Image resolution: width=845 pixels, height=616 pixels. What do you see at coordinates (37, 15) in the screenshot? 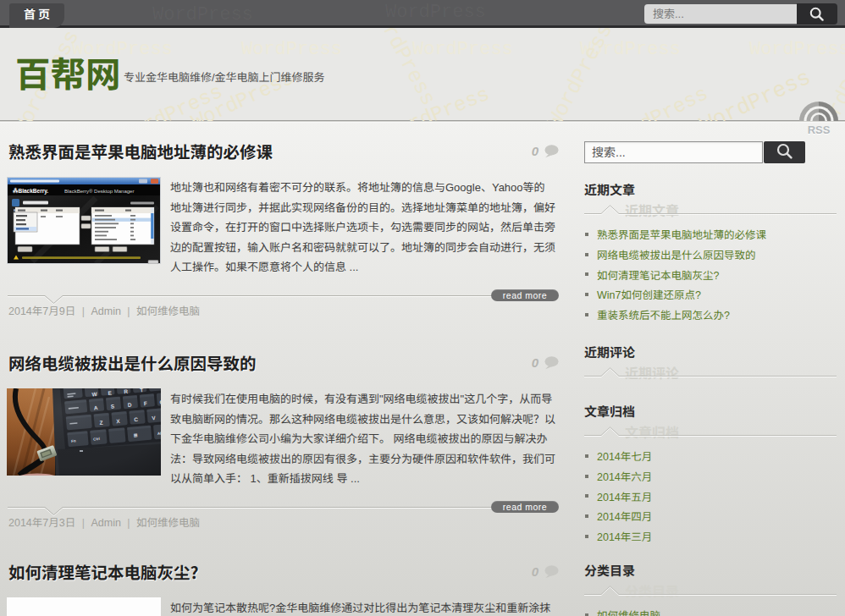
I see `nav-home-tab: 首页` at bounding box center [37, 15].